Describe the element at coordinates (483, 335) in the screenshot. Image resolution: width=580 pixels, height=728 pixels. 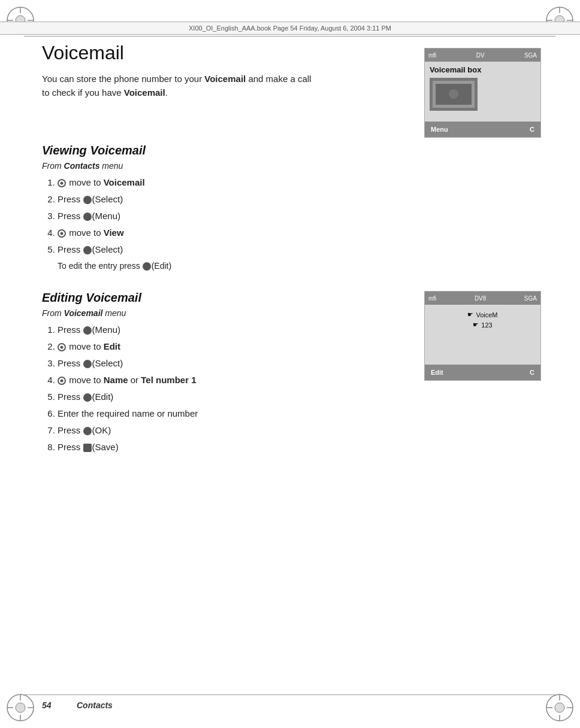
I see `screen2-body: ☛ VoiceM ☛ 123` at that location.